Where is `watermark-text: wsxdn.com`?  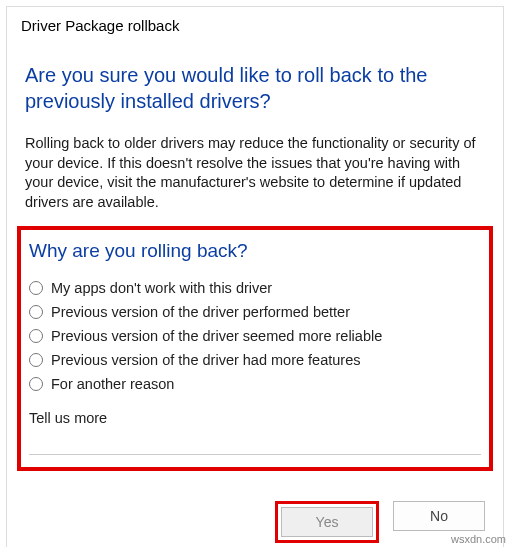
watermark-text: wsxdn.com is located at coordinates (478, 539).